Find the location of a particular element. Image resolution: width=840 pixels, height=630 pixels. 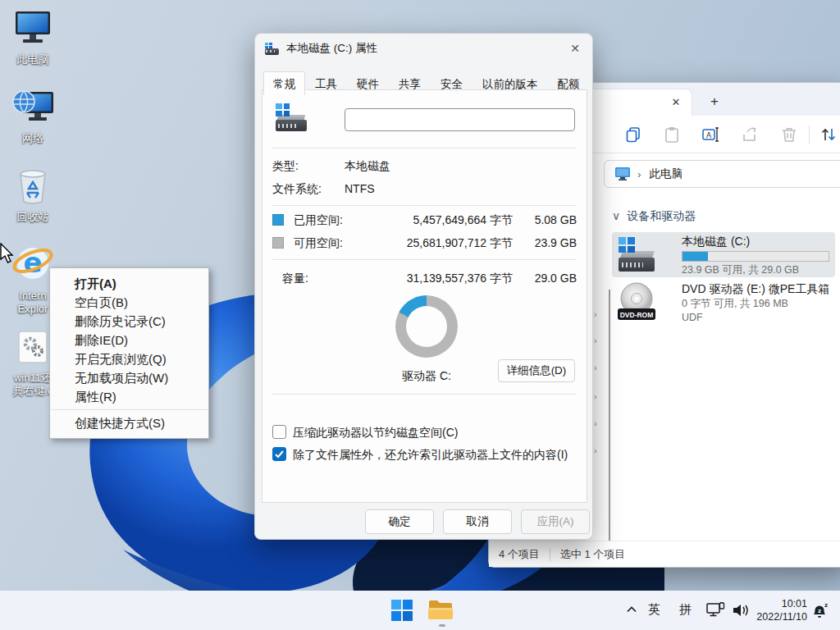

dvd-rom-badge: DVD-ROM is located at coordinates (637, 315).